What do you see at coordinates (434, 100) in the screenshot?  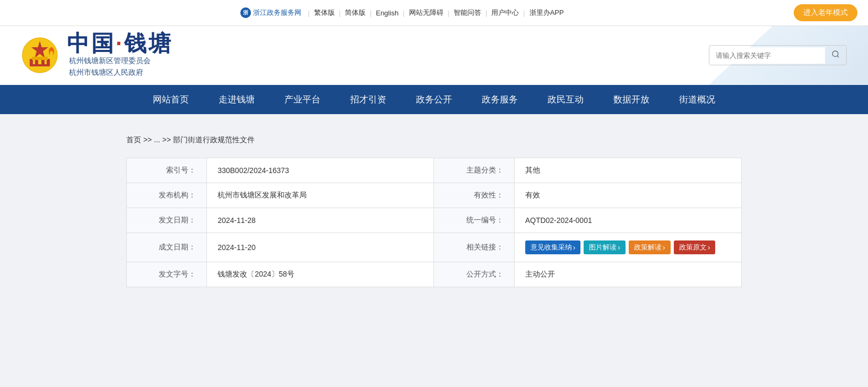 I see `nav-item-gov-open: 政务公开` at bounding box center [434, 100].